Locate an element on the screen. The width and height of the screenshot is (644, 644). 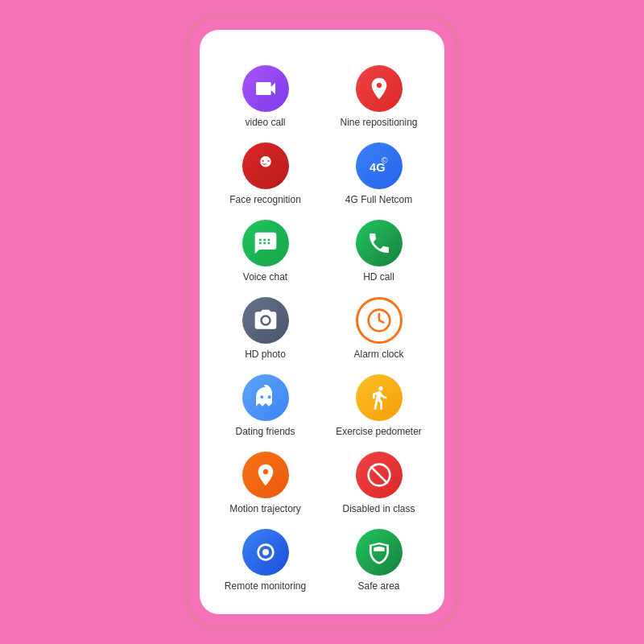
feature-label-face-recognition: Face recognition is located at coordinates (266, 200).